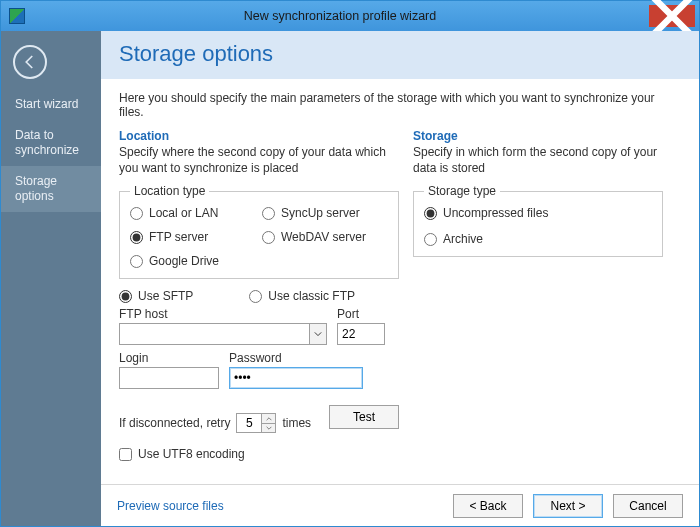  What do you see at coordinates (325, 237) in the screenshot?
I see `radio-webdav: WebDAV server` at bounding box center [325, 237].